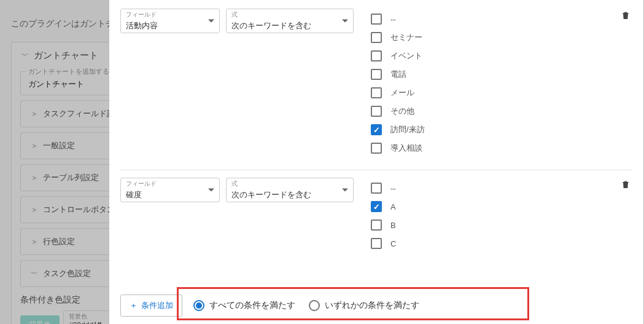 Image resolution: width=644 pixels, height=324 pixels. What do you see at coordinates (376, 306) in the screenshot?
I see `modal-footer: ＋ 条件追加 すべての条件を満たす いずれかの条件を満たす` at bounding box center [376, 306].